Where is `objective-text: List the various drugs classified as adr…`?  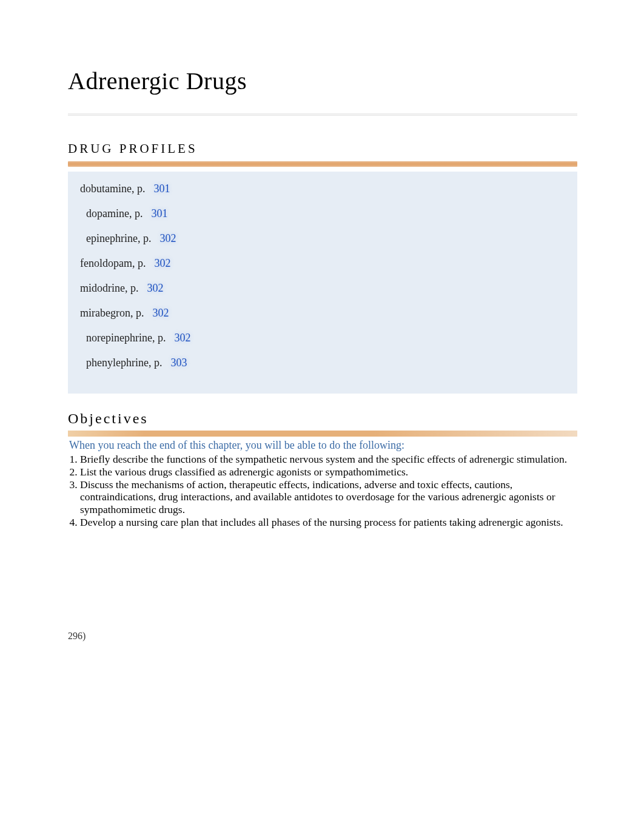 objective-text: List the various drugs classified as adr… is located at coordinates (244, 472).